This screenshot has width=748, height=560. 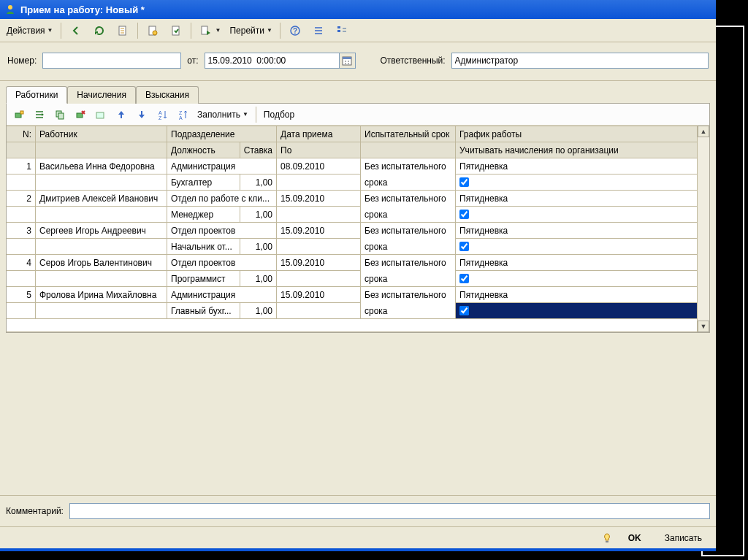 What do you see at coordinates (21, 134) in the screenshot?
I see `col-header-n: N:` at bounding box center [21, 134].